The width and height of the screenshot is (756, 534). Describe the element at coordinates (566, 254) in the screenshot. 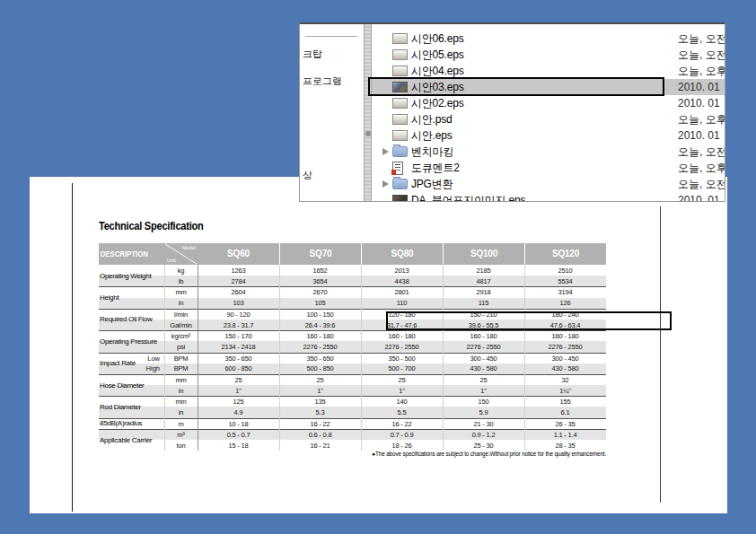

I see `model-column-header-sq120: SQ120` at that location.